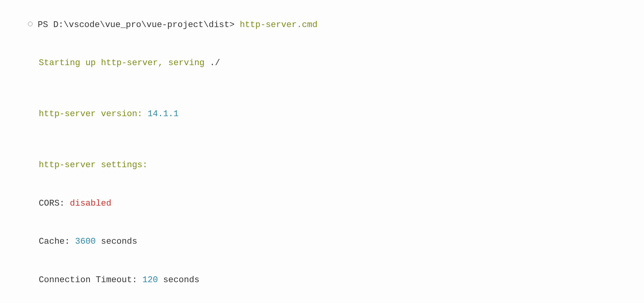  What do you see at coordinates (91, 280) in the screenshot?
I see `timeout-label: Connection Timeout:` at bounding box center [91, 280].